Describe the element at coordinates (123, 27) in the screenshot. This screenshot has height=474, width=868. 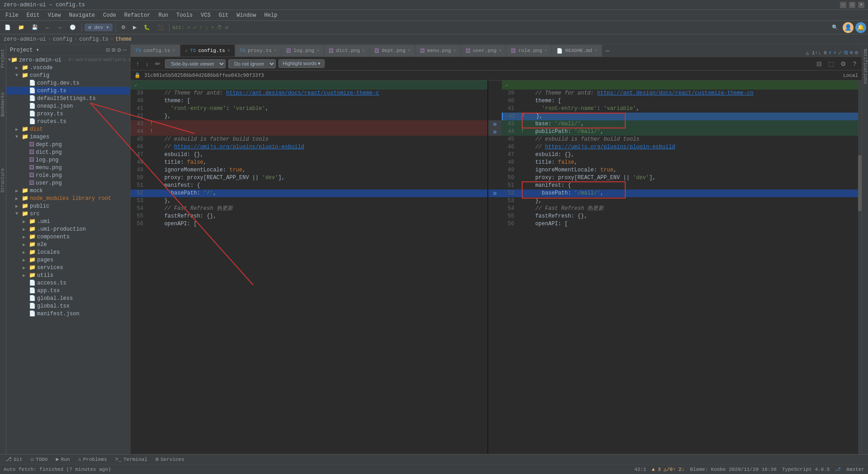
I see `run-config-button: ⚙` at that location.